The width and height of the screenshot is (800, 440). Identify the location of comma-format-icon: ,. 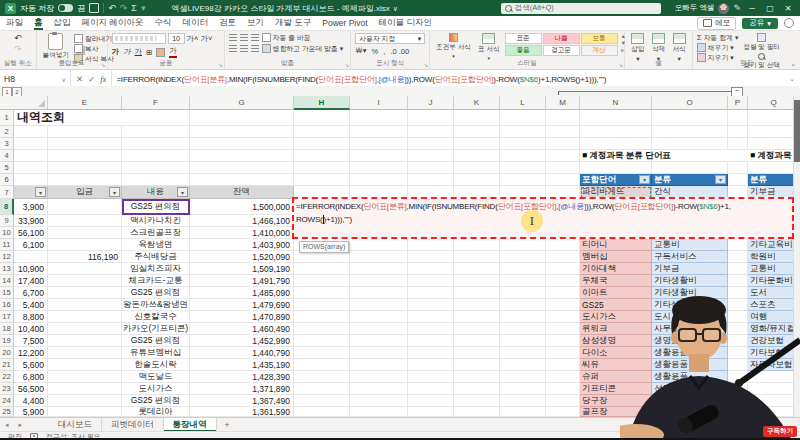
(384, 52).